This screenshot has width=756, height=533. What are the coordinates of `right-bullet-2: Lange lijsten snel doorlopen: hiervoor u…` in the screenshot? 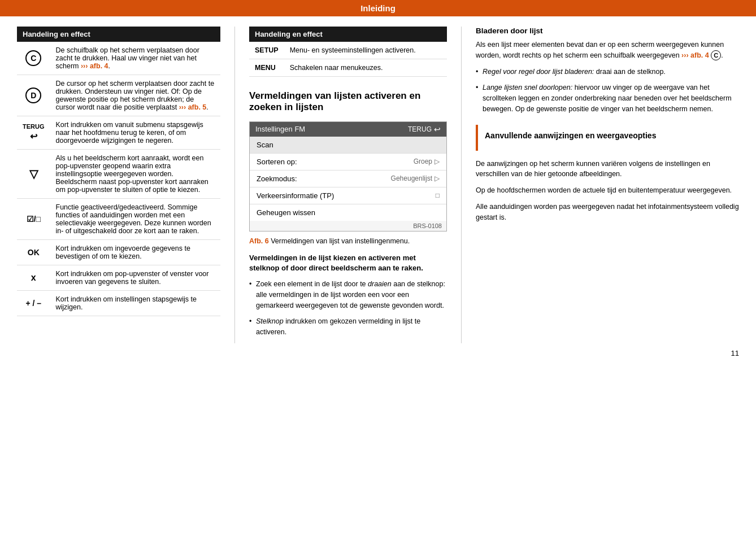 It's located at (607, 98).